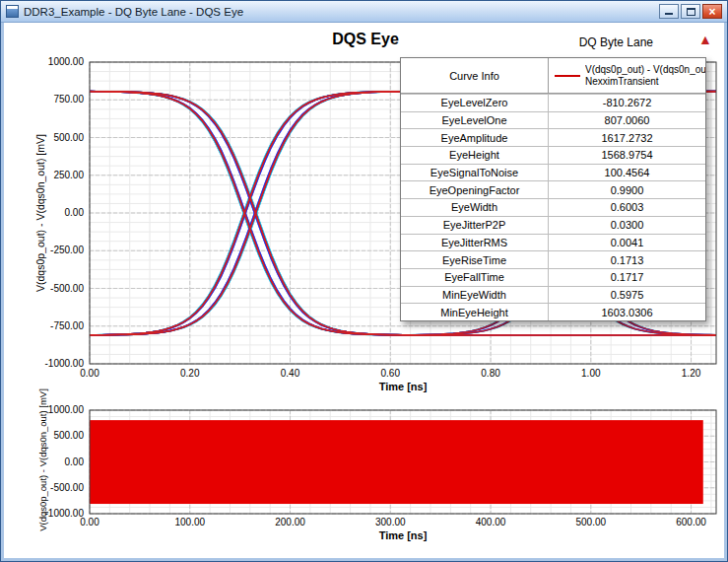 Image resolution: width=728 pixels, height=562 pixels. What do you see at coordinates (475, 75) in the screenshot?
I see `curve-info-header: Curve Info` at bounding box center [475, 75].